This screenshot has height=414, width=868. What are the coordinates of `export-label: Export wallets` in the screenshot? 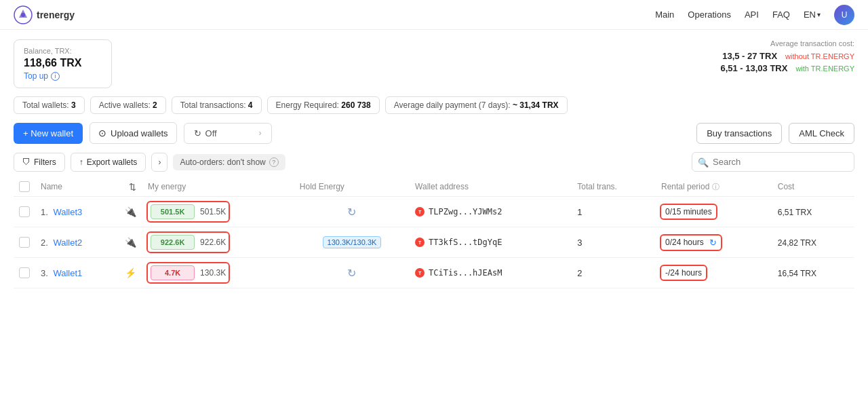 It's located at (113, 162).